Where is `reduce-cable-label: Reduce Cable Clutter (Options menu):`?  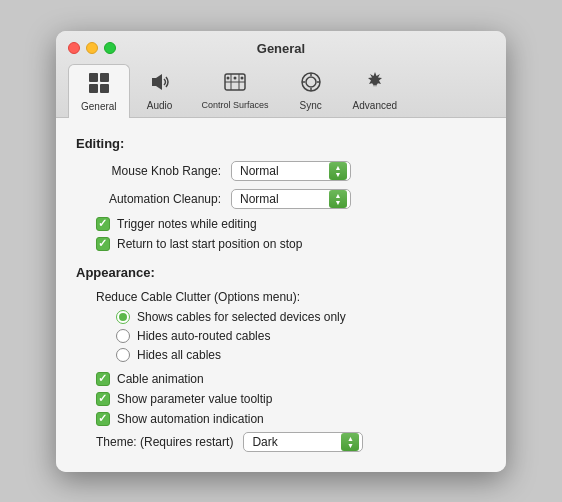 reduce-cable-label: Reduce Cable Clutter (Options menu): is located at coordinates (291, 297).